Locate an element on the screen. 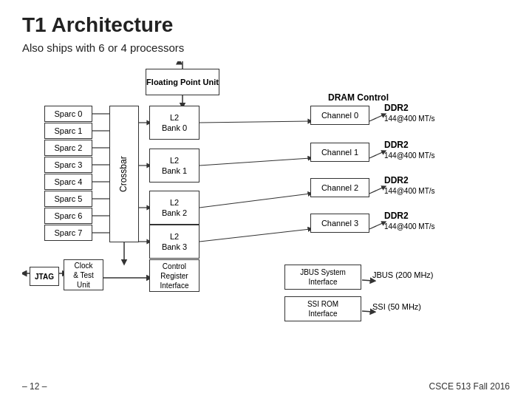 The image size is (532, 399). page-subtitle: Also ships with 6 or 4 processors is located at coordinates (266, 47).